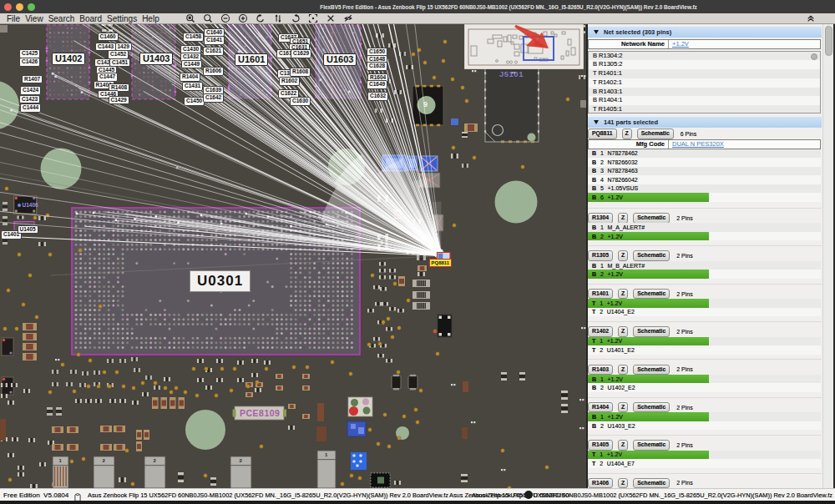 This screenshot has width=835, height=504. I want to click on component-label: R1407, so click(32, 80).